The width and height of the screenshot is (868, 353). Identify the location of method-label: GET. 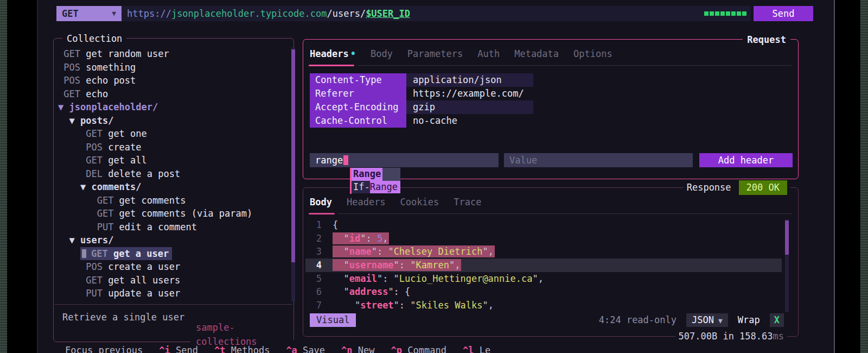
(71, 14).